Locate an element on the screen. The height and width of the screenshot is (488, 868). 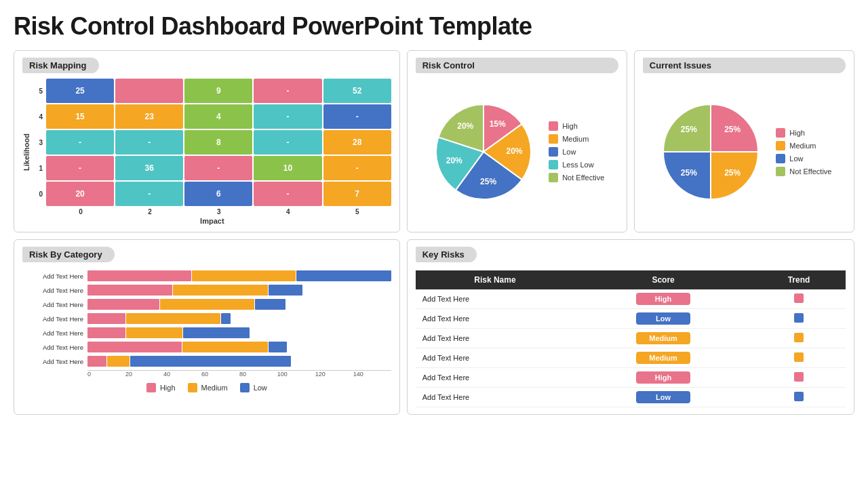
bar-legend-label: Medium is located at coordinates (214, 388).